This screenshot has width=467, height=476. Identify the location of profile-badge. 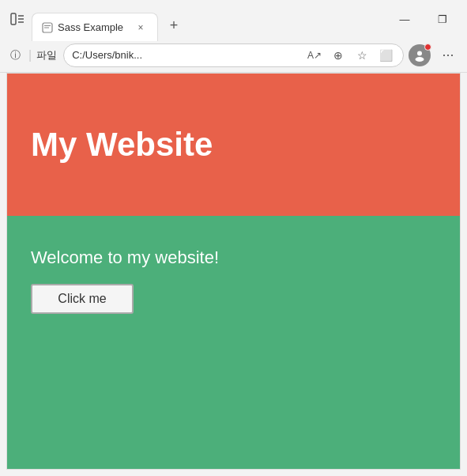
(428, 47).